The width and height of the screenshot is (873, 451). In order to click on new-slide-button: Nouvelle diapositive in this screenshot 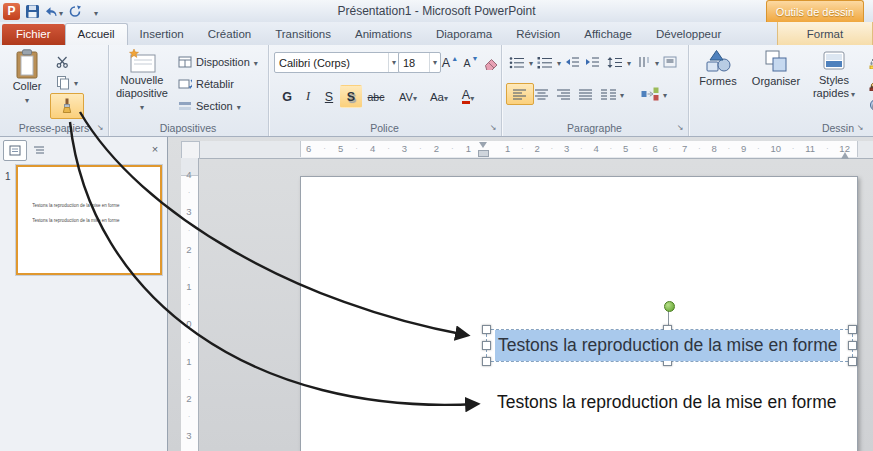, I will do `click(142, 86)`.